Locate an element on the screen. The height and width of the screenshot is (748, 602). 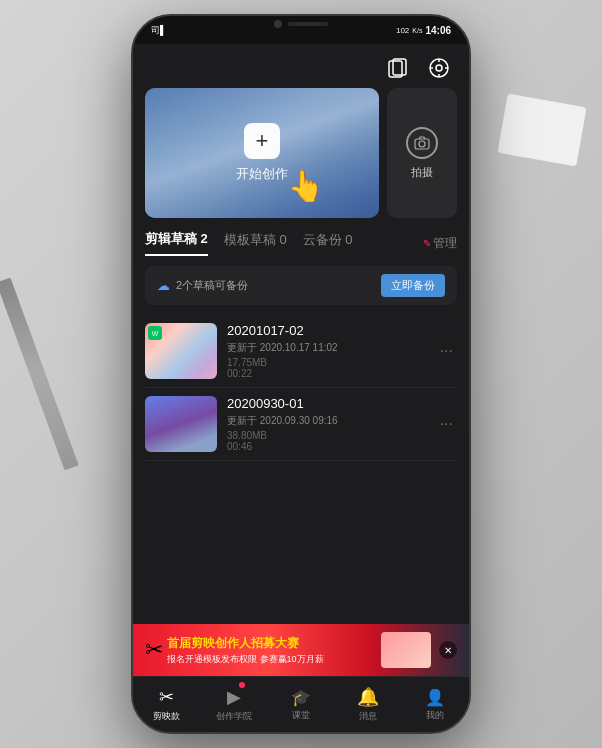
backup-text: 2个草稿可备份 is located at coordinates (212, 286).